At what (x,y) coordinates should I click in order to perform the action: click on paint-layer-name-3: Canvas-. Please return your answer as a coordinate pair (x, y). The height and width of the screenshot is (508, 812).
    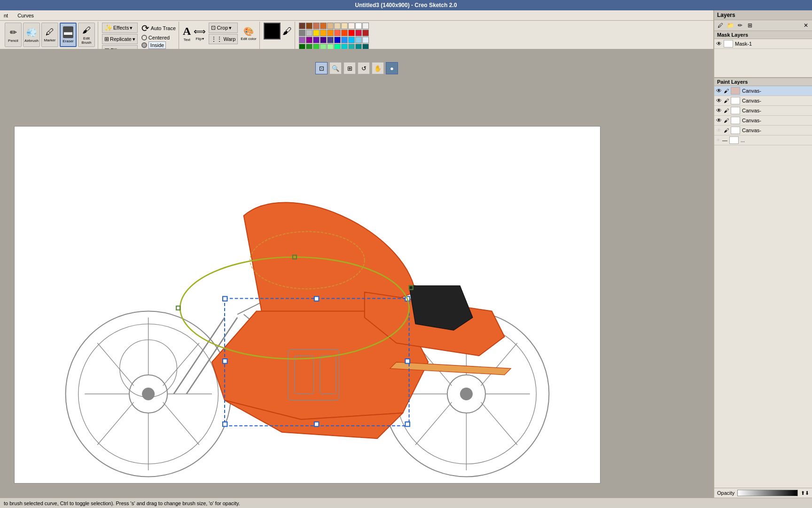
    Looking at the image, I should click on (776, 120).